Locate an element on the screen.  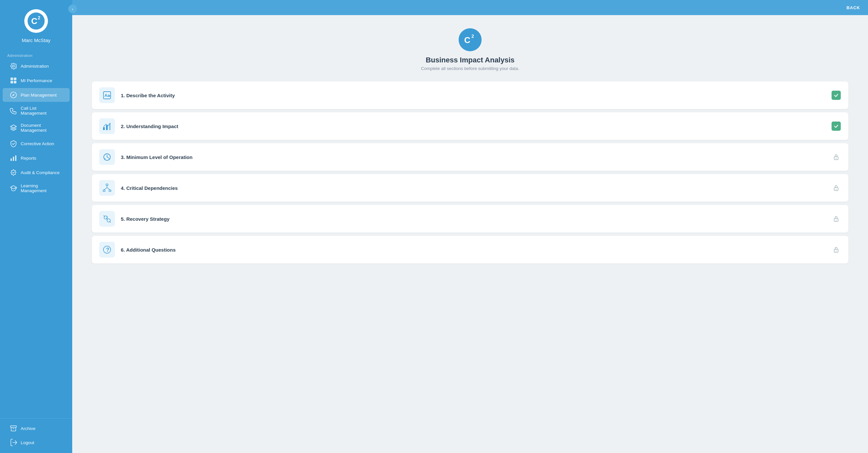
sidebar-item-audit-compliance: Audit & Compliance is located at coordinates (36, 173).